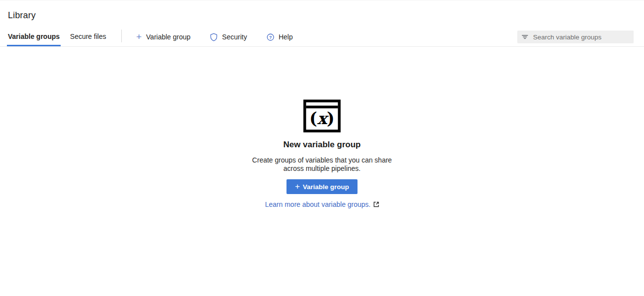  I want to click on toolbar-security-button: Security, so click(229, 37).